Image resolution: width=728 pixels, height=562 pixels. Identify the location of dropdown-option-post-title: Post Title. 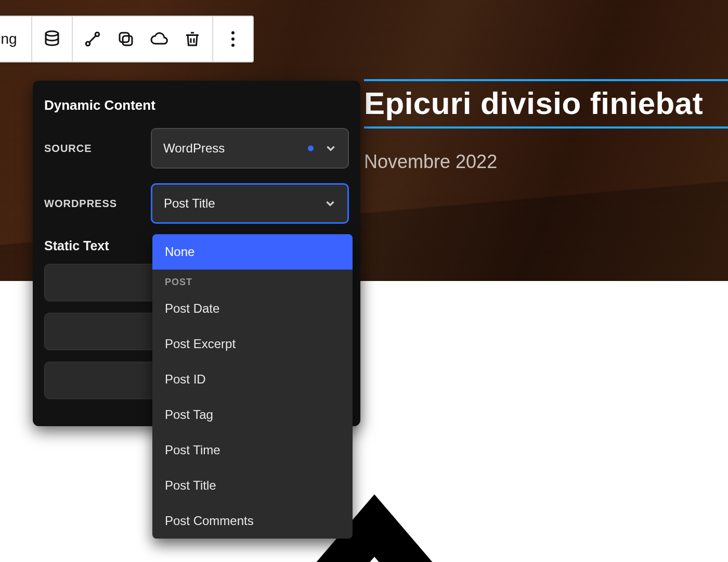
(253, 486).